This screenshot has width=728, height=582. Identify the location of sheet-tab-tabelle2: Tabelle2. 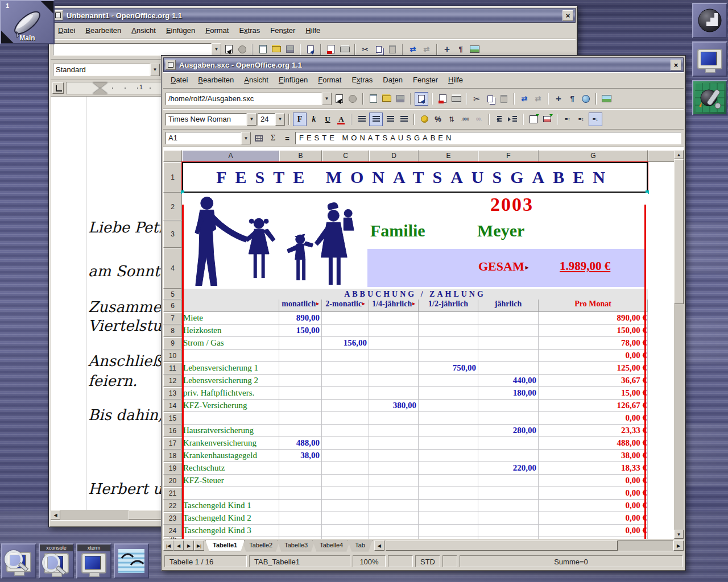
(260, 546).